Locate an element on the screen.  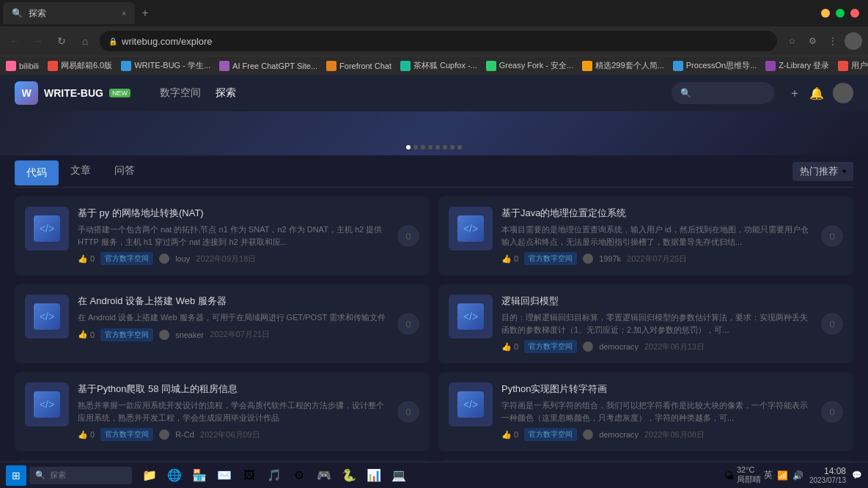
bookmark-writebug: WRITE-BUG - 学生... is located at coordinates (166, 66).